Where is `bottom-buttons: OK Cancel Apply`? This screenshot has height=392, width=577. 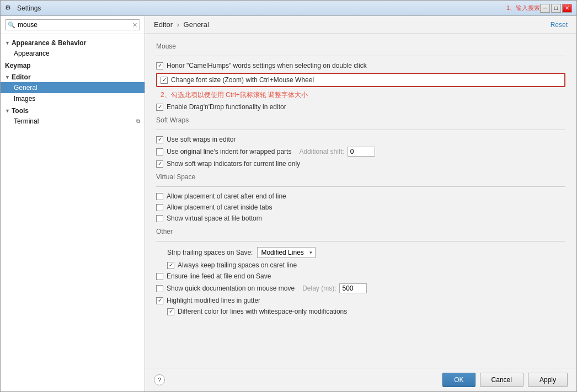 bottom-buttons: OK Cancel Apply is located at coordinates (505, 380).